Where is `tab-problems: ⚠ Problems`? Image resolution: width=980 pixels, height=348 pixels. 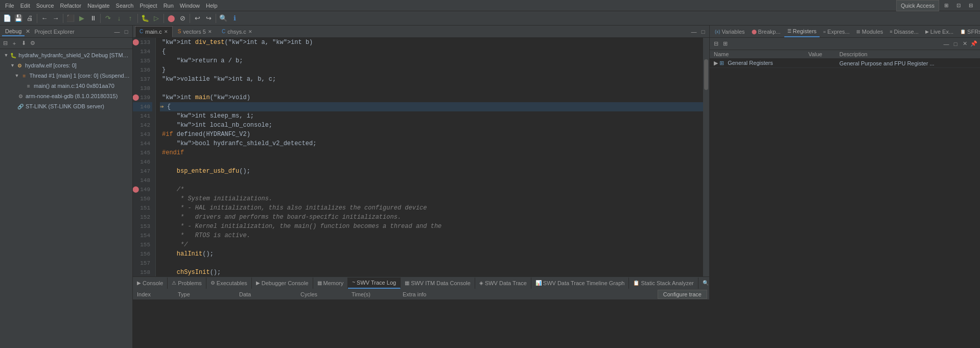
tab-problems: ⚠ Problems is located at coordinates (187, 283).